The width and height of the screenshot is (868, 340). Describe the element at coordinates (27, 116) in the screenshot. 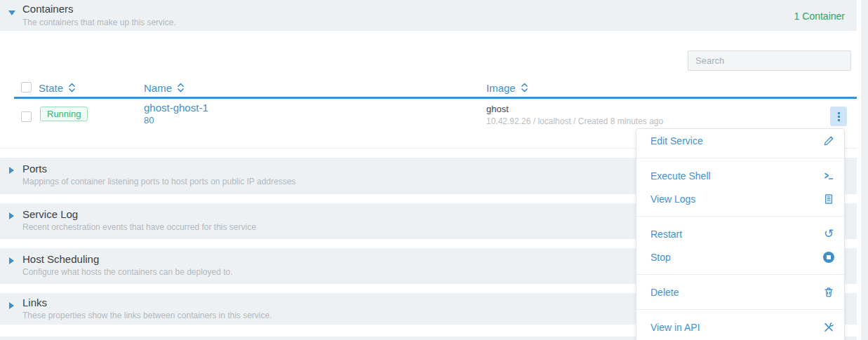

I see `row-checkbox` at that location.